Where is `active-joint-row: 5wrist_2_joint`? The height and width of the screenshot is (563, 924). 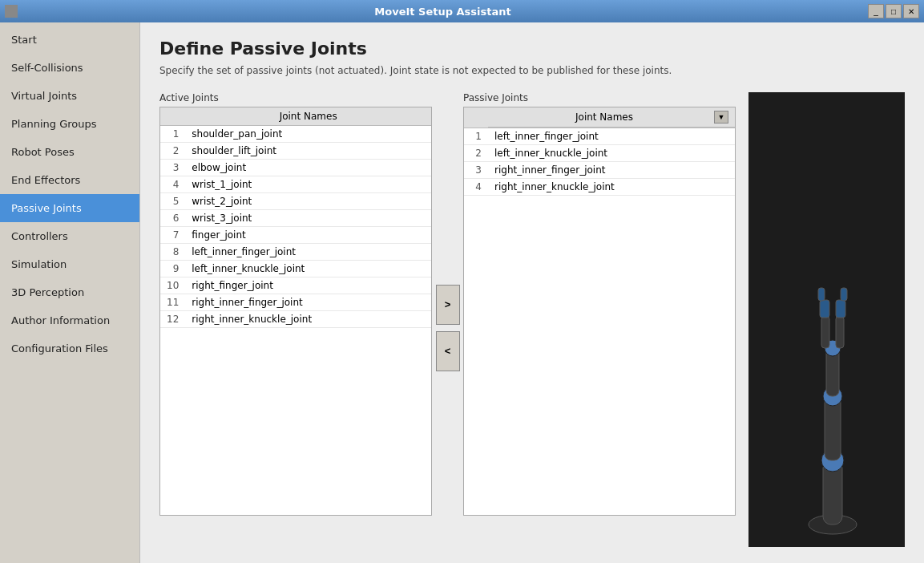 active-joint-row: 5wrist_2_joint is located at coordinates (296, 202).